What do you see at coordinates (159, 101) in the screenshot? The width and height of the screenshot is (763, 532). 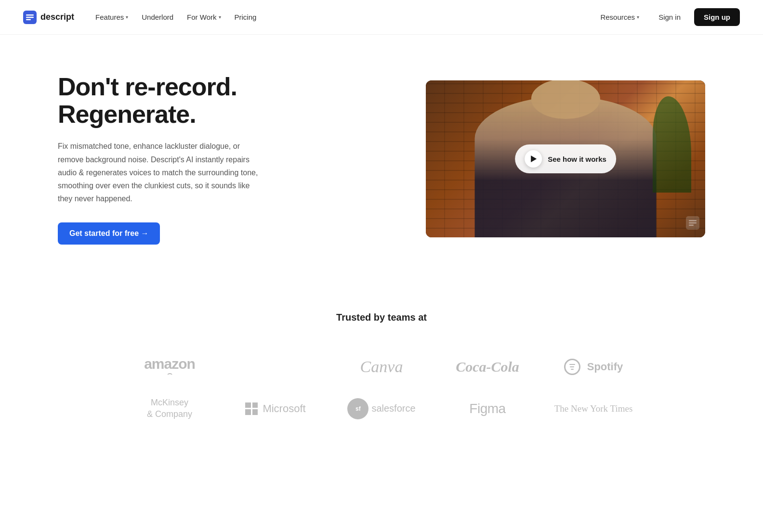 I see `hero-title: Don't re-record. Regenerate.` at bounding box center [159, 101].